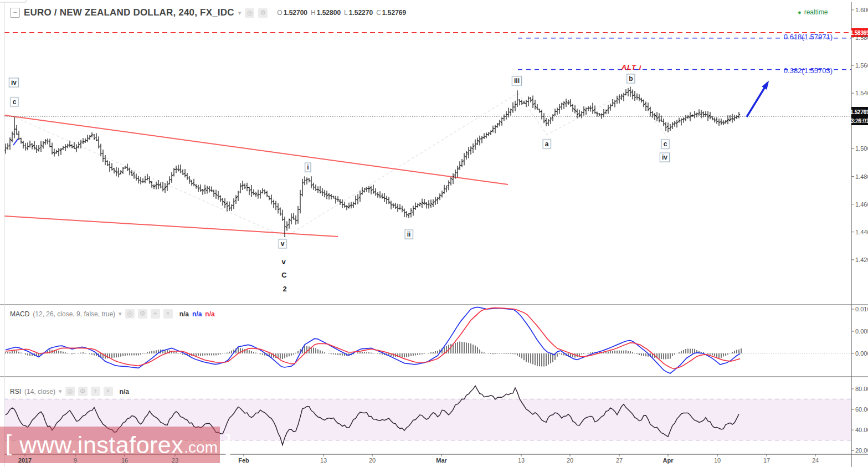 This screenshot has width=868, height=467. Describe the element at coordinates (228, 443) in the screenshot. I see `watermark-bracket-close: ]` at that location.